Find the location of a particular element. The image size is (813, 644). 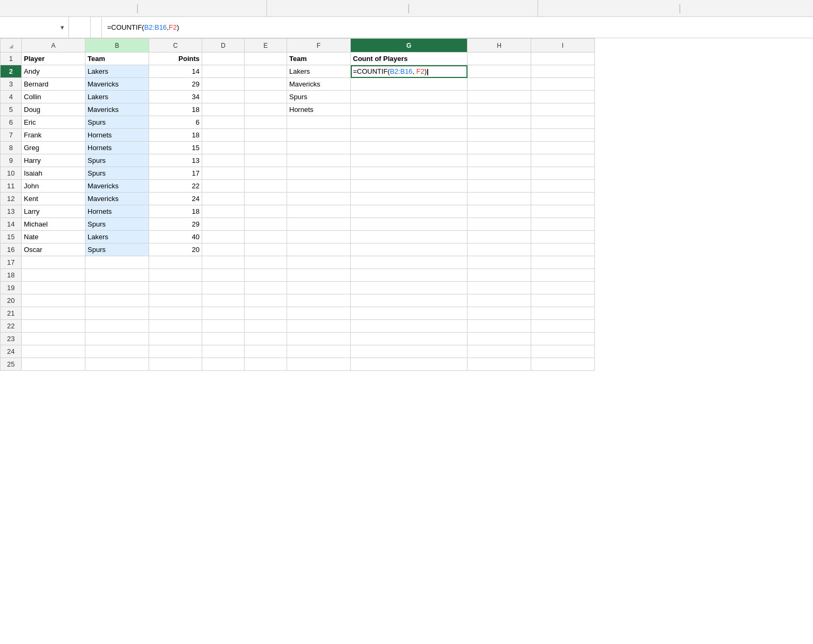

cell-g6 is located at coordinates (409, 123).